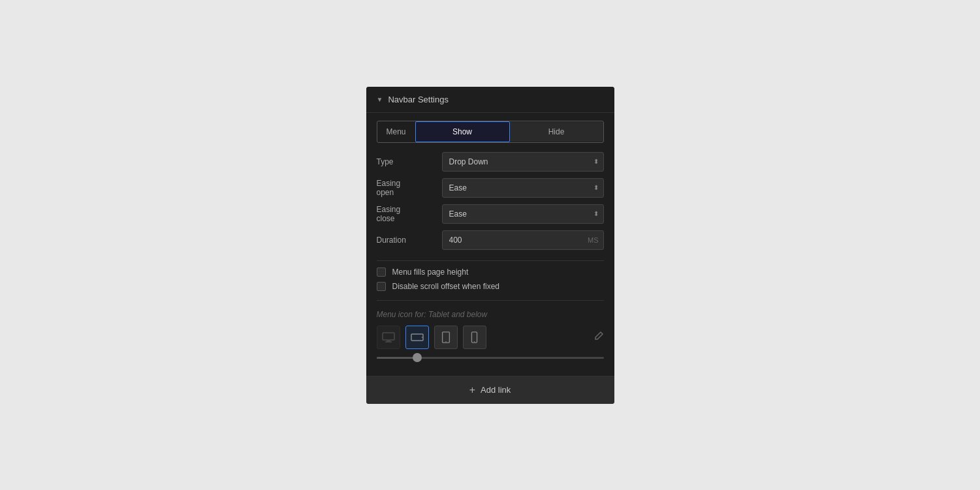  Describe the element at coordinates (397, 358) in the screenshot. I see `slider-fill` at that location.